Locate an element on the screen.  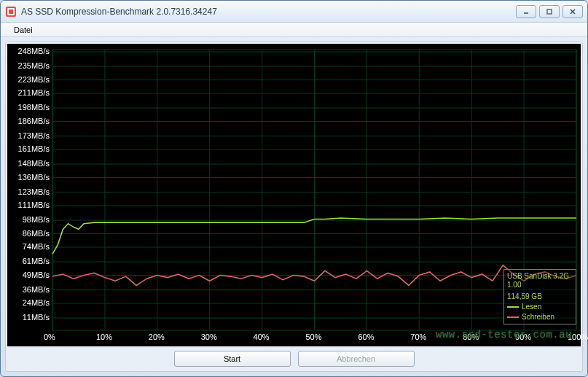
x-tick-label: 30% is located at coordinates (209, 337).